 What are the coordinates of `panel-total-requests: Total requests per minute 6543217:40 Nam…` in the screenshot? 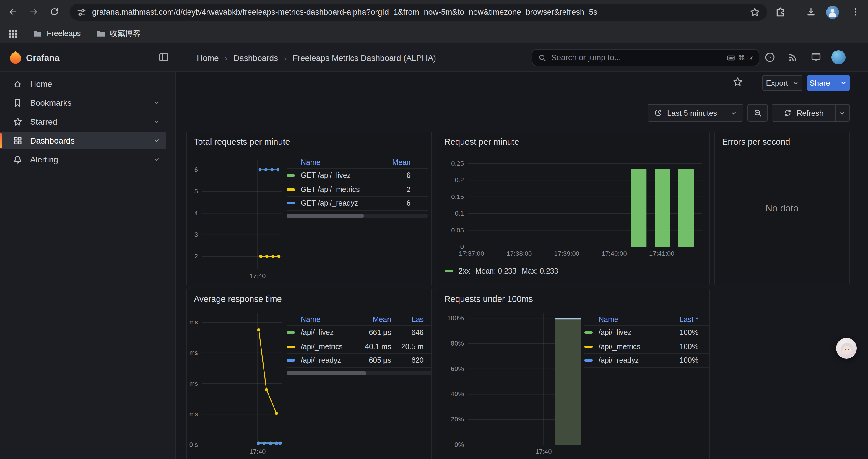 It's located at (309, 208).